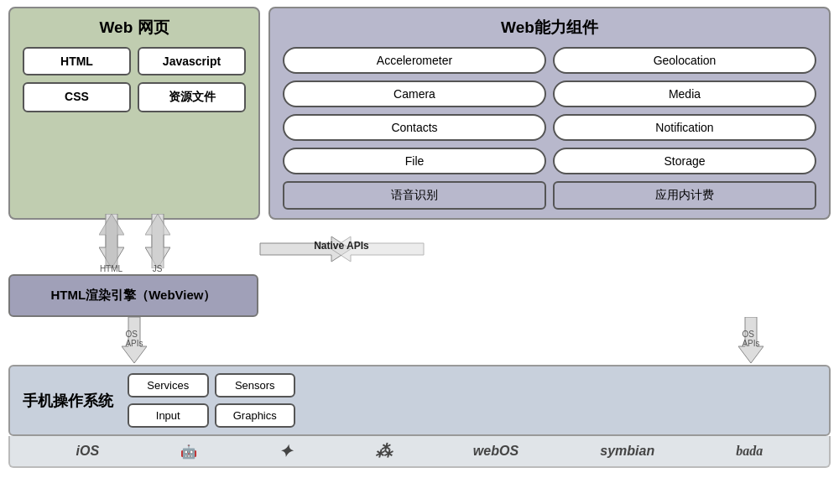 Image resolution: width=839 pixels, height=504 pixels. I want to click on os-apis-right: OSAPIs, so click(751, 340).